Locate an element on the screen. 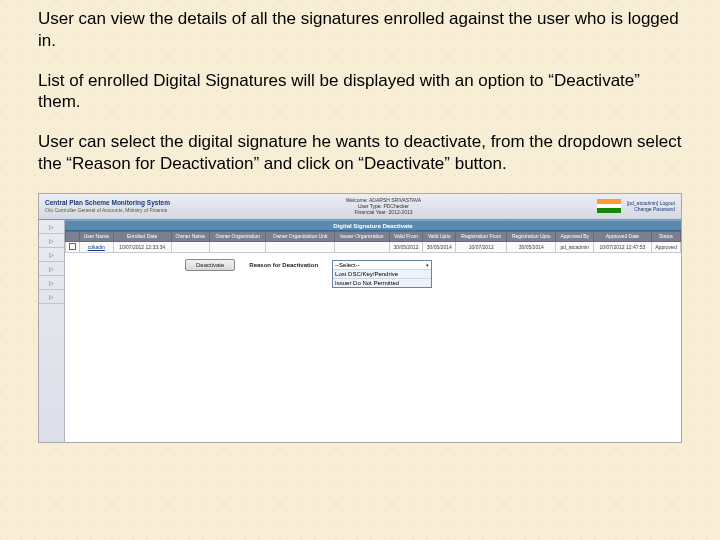 This screenshot has height=540, width=720. row-valid-upto: 30/05/2014 is located at coordinates (440, 248).